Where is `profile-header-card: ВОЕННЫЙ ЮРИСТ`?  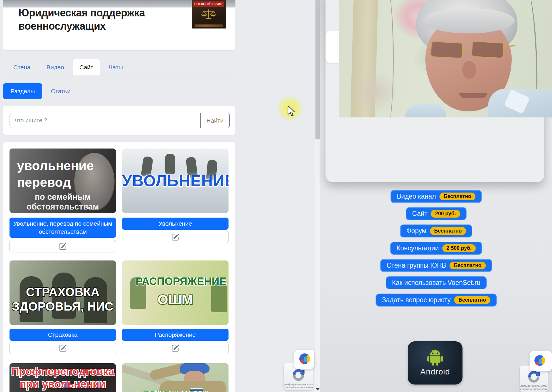 profile-header-card: ВОЕННЫЙ ЮРИСТ is located at coordinates (119, 25).